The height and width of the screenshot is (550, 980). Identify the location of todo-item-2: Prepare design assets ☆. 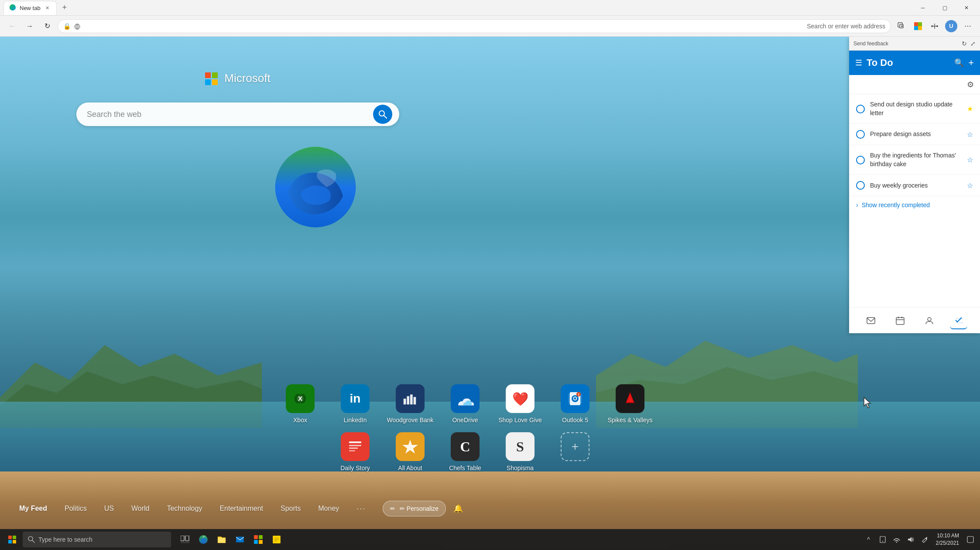
(915, 134).